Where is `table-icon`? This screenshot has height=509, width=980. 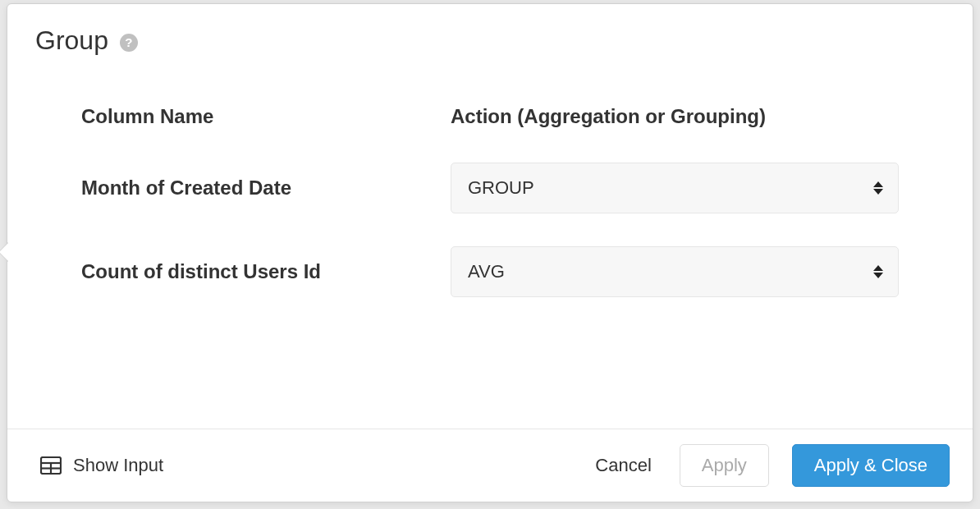
table-icon is located at coordinates (51, 465).